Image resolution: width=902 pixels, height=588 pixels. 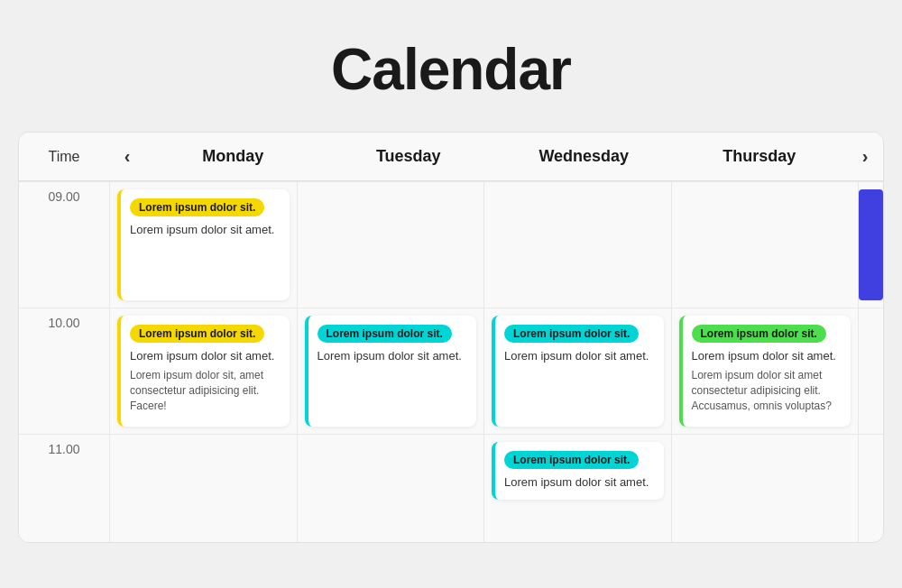 What do you see at coordinates (203, 362) in the screenshot?
I see `day-column-monday: Lorem ipsum dolor sit. Lorem ipsum dolor…` at bounding box center [203, 362].